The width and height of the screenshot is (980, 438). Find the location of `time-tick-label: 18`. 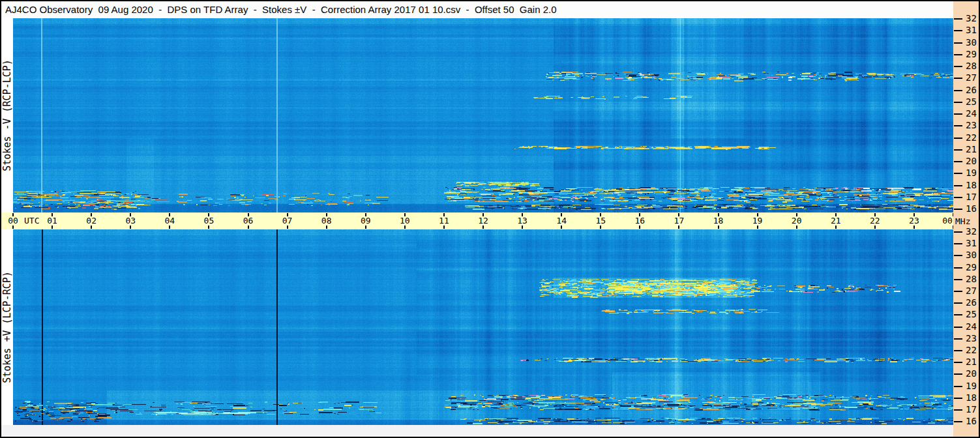

time-tick-label: 18 is located at coordinates (719, 221).